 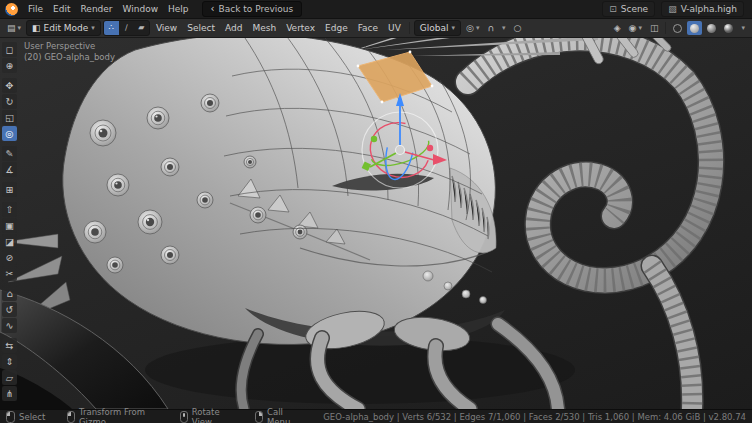 What do you see at coordinates (518, 28) in the screenshot?
I see `proportional-editing-icon: ○` at bounding box center [518, 28].